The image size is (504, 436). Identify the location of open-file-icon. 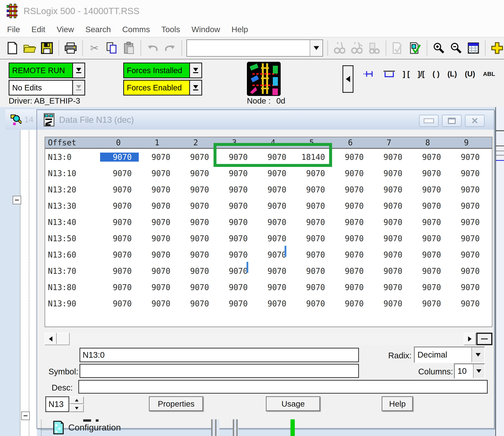
(30, 48).